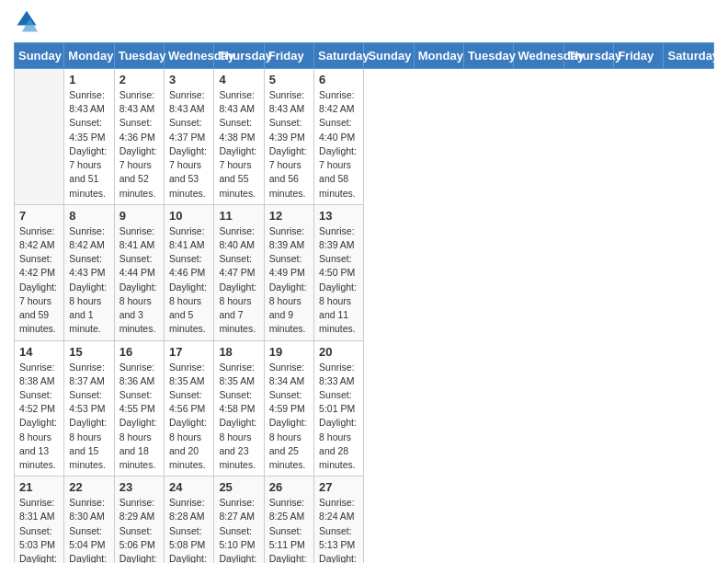  Describe the element at coordinates (39, 417) in the screenshot. I see `day-info: Sunrise: 8:38 AM Sunset: 4:52 PM Dayligh…` at that location.